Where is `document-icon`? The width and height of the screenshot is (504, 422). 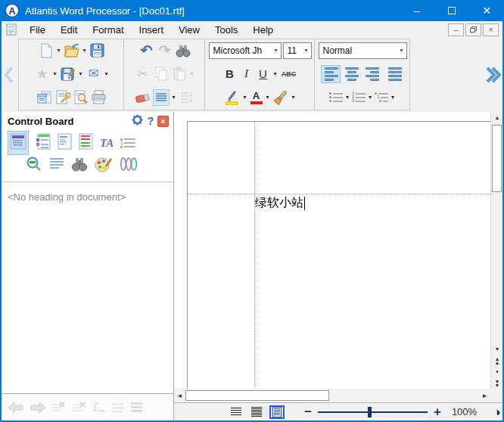
document-icon is located at coordinates (11, 29).